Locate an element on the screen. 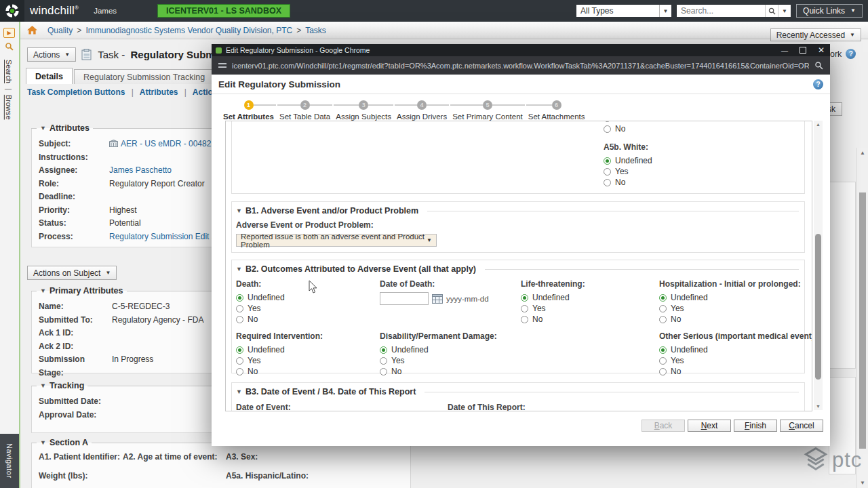  home-icon is located at coordinates (33, 30).